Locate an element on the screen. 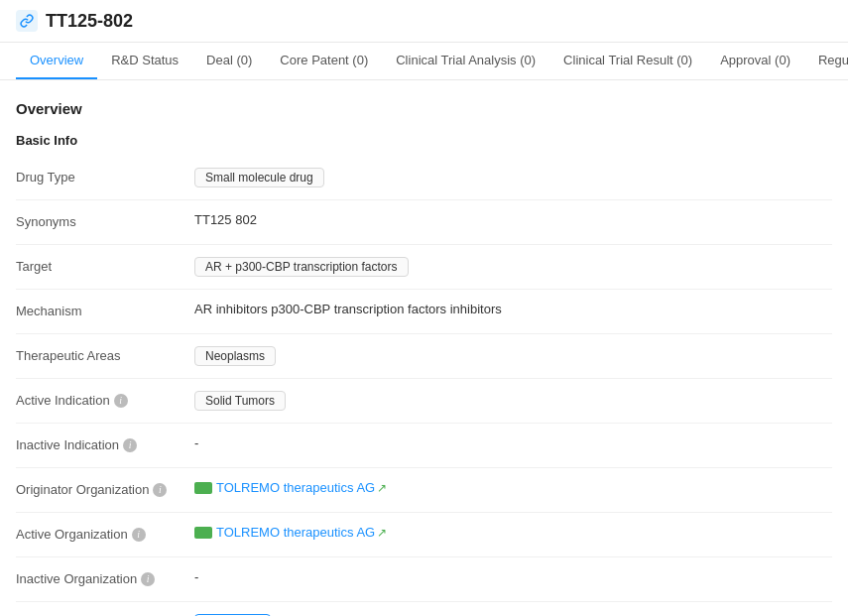 Image resolution: width=848 pixels, height=616 pixels. org-name-8: TOLREMO therapeutics AG is located at coordinates (296, 532).